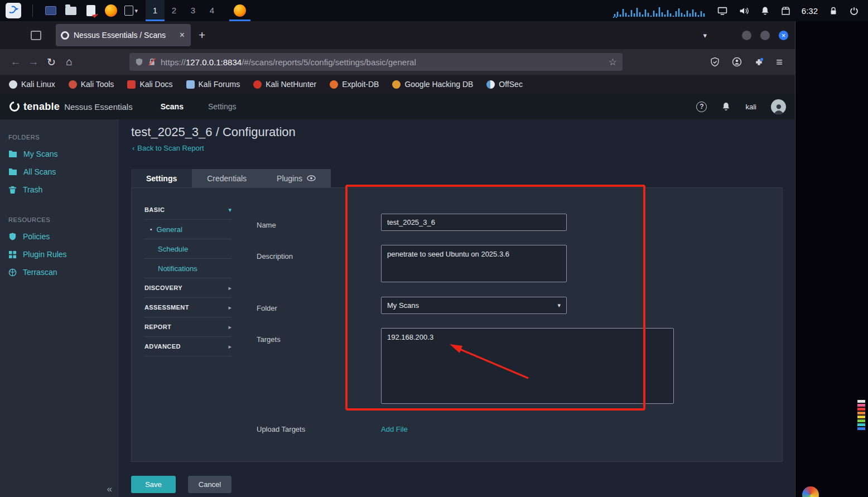 The image size is (868, 497). I want to click on sidebar-item-policies: Policies, so click(59, 237).